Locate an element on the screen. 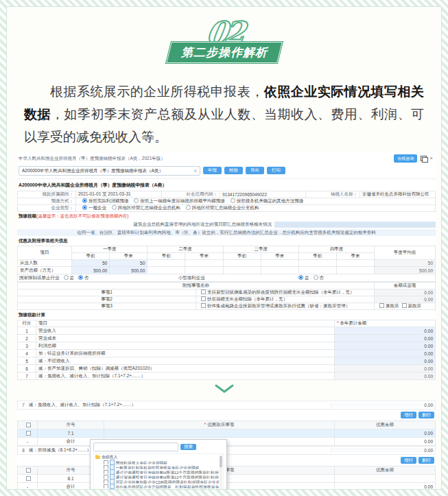  assets-q1-end: 500.00 is located at coordinates (129, 270).